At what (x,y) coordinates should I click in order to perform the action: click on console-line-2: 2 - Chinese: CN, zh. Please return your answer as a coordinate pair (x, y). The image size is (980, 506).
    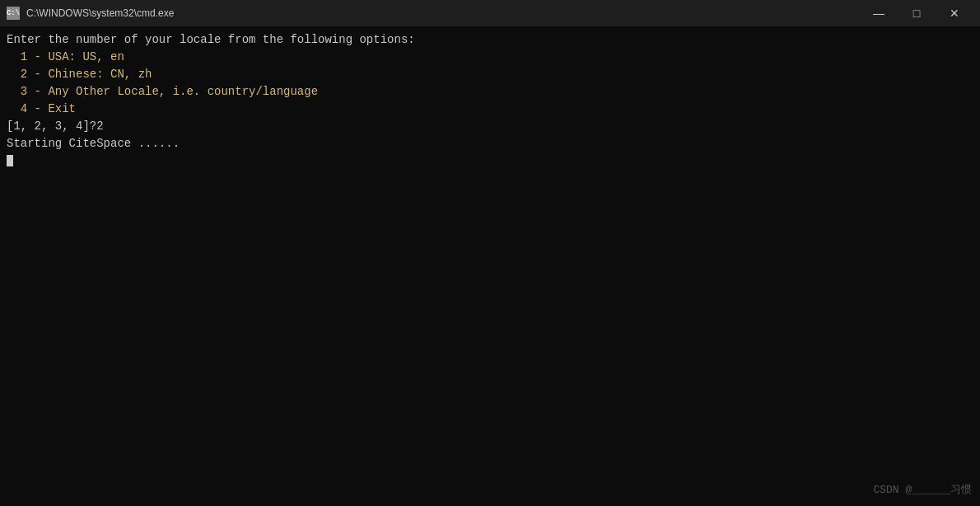
    Looking at the image, I should click on (490, 74).